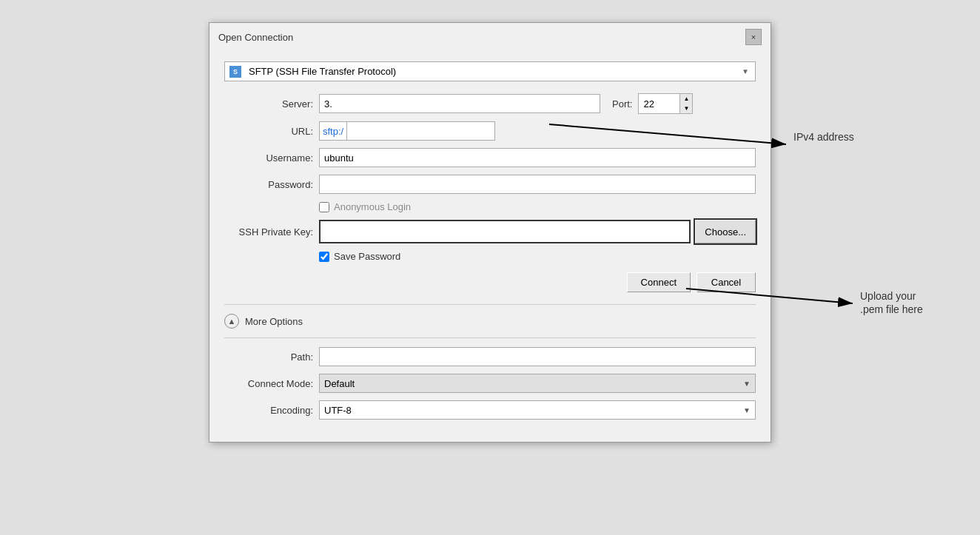 The width and height of the screenshot is (980, 535). I want to click on anonymous-login-label: Anonymous Login, so click(365, 207).